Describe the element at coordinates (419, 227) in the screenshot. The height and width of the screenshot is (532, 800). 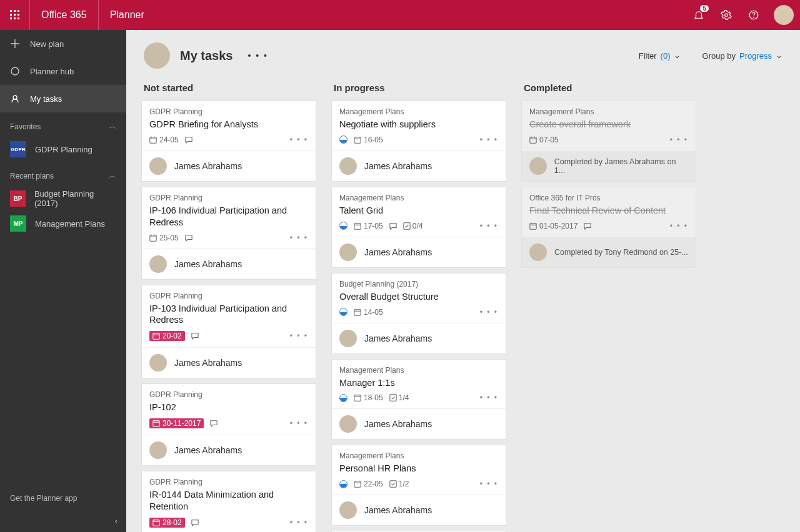
I see `task-card: Management PlansTalent Grid17-050/4• • •…` at that location.